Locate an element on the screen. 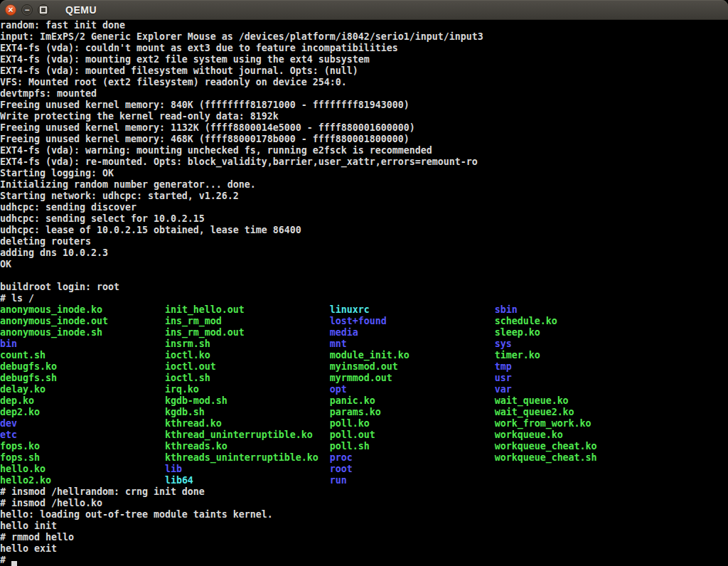  terminal-line: anonymous_inode.sh ins_rm_mod.out media … is located at coordinates (364, 333).